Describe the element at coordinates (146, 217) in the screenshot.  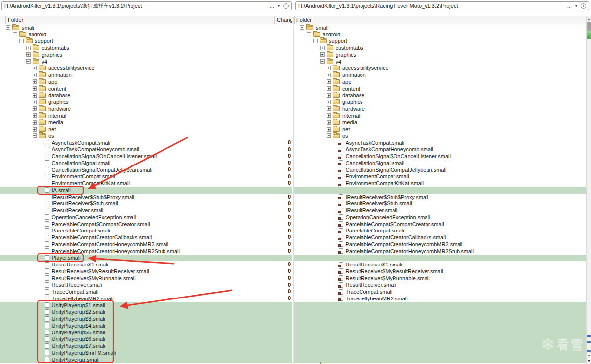
I see `tree-row-file: OperationCanceledException.smali0` at that location.